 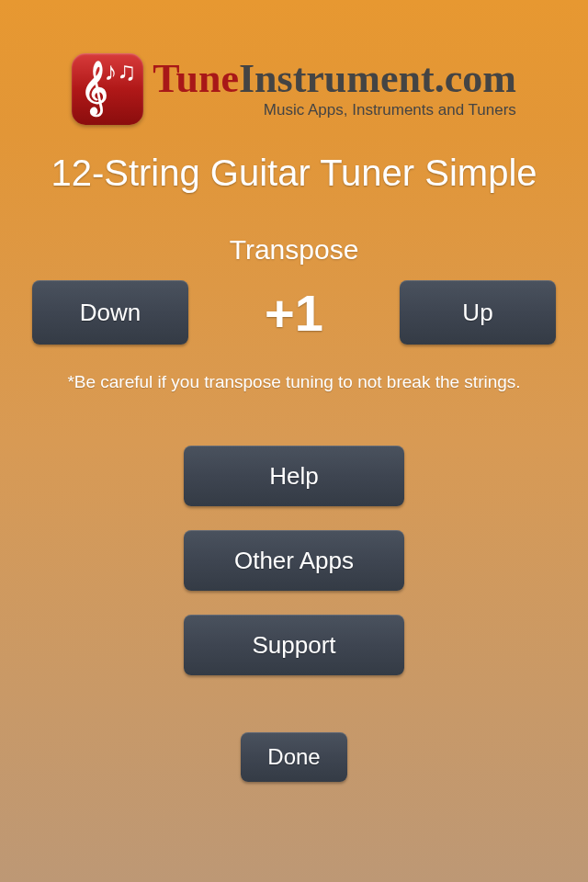 What do you see at coordinates (107, 89) in the screenshot?
I see `app-icon: 𝄞 ♪♫` at bounding box center [107, 89].